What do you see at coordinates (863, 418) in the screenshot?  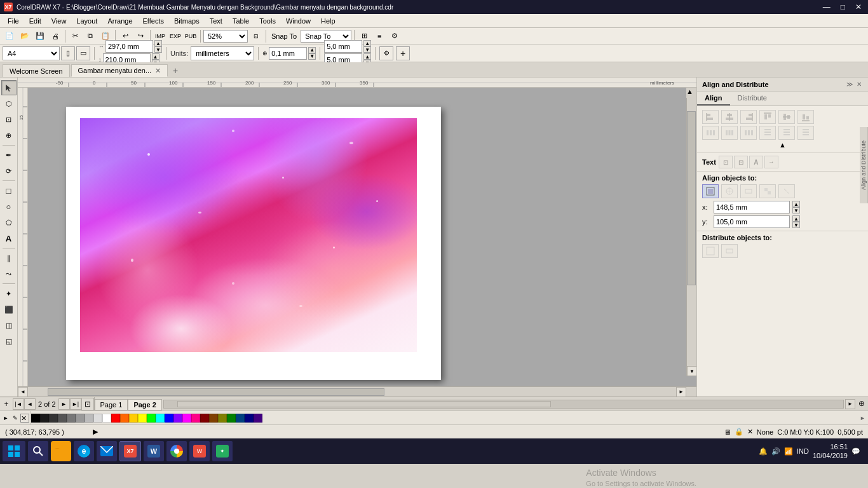 I see `palette-scroll-right: ►` at bounding box center [863, 418].